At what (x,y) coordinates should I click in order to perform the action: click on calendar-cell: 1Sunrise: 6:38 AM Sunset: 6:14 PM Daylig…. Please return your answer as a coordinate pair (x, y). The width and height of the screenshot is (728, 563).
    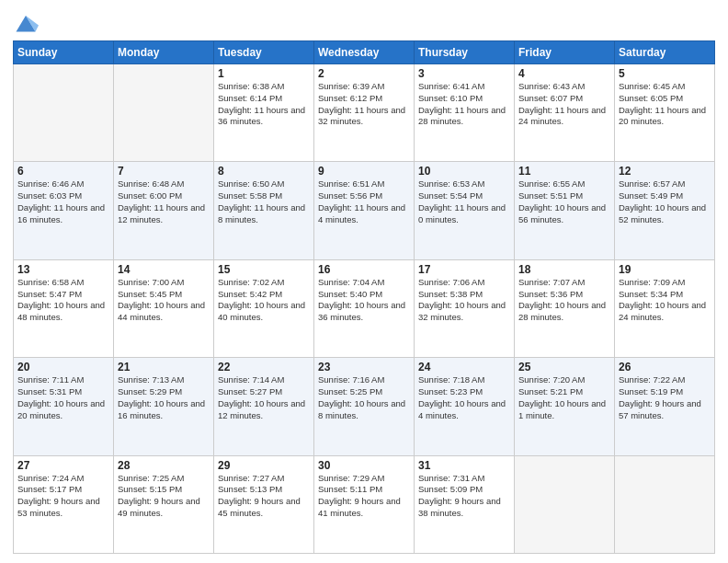
    Looking at the image, I should click on (265, 113).